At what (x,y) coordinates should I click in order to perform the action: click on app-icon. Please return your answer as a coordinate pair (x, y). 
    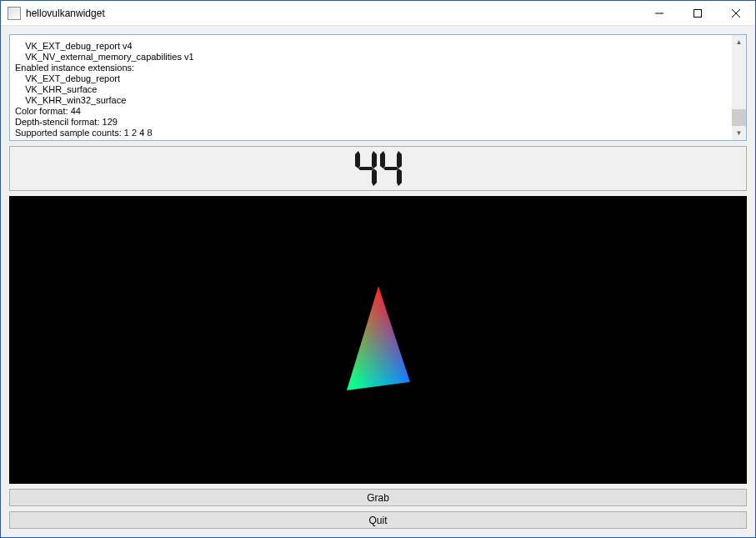
    Looking at the image, I should click on (14, 13).